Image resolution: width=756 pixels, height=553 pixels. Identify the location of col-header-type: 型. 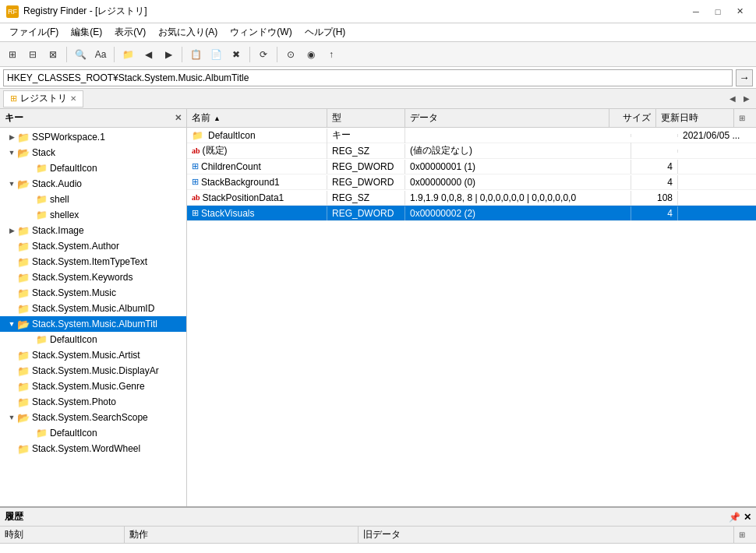
(366, 118).